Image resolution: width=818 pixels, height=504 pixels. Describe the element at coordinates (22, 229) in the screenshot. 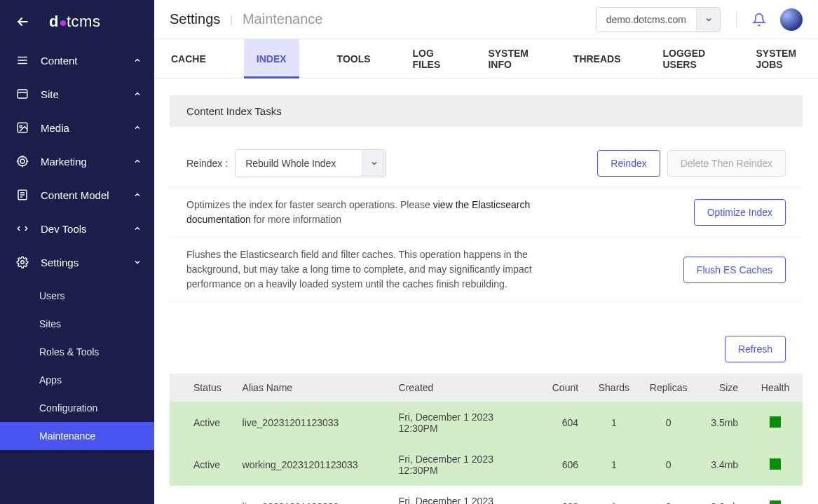

I see `dev-tools-icon` at that location.